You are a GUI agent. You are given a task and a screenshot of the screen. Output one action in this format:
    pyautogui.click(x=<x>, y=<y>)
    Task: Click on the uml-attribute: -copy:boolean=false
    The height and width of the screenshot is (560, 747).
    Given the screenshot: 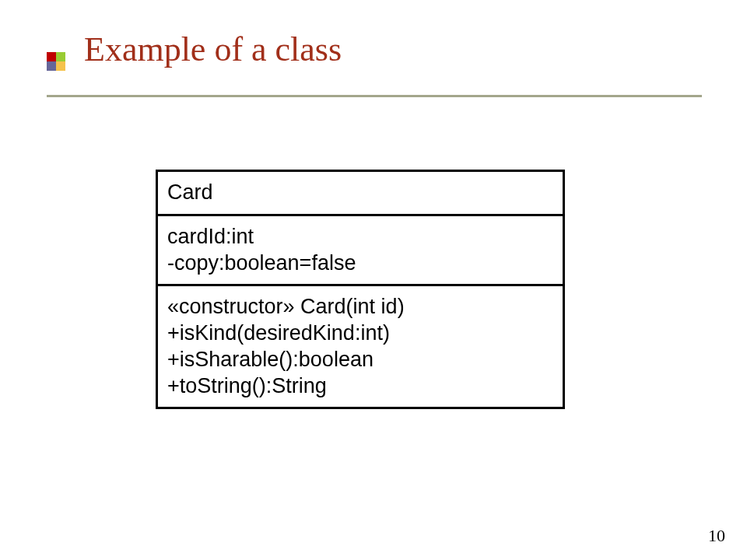 What is the action you would take?
    pyautogui.click(x=360, y=264)
    